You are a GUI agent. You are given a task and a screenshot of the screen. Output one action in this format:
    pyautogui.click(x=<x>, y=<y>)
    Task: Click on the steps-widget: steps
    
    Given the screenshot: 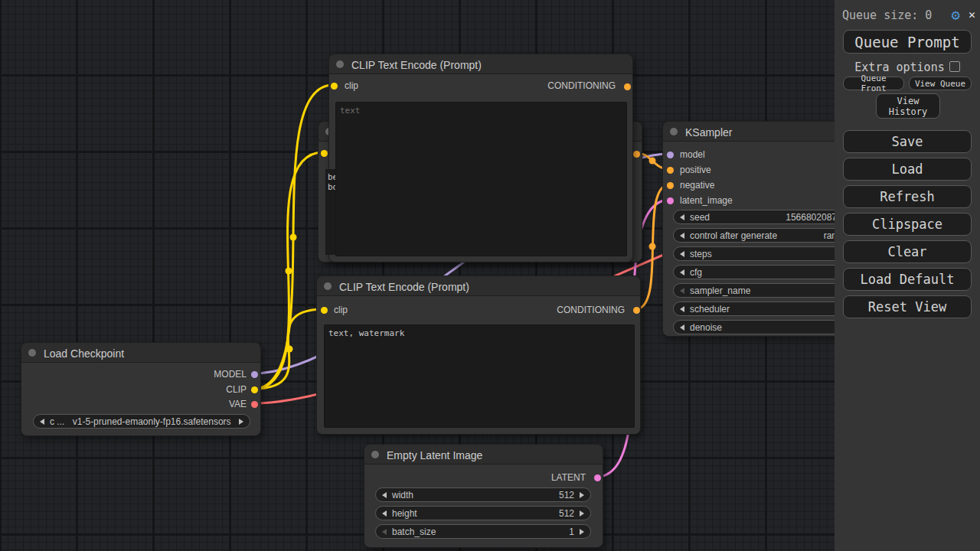 What is the action you would take?
    pyautogui.click(x=763, y=254)
    